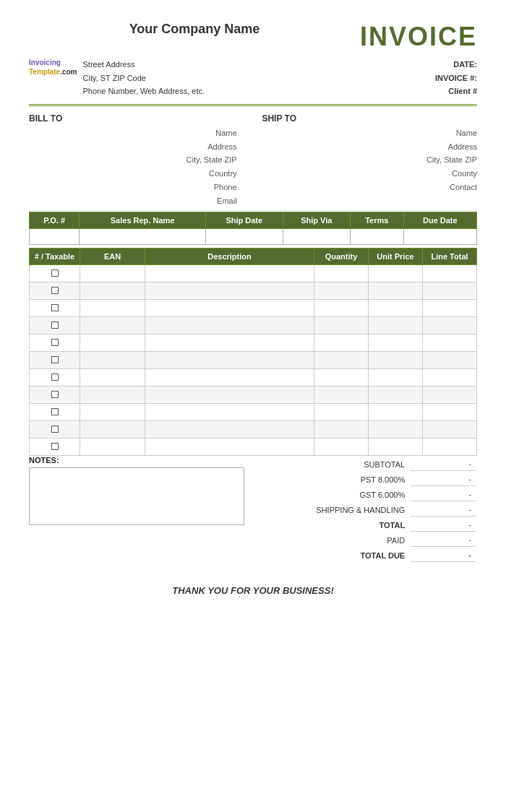 This screenshot has width=506, height=812. Describe the element at coordinates (145, 78) in the screenshot. I see `city-state-zip: City, ST ZIP Code` at that location.